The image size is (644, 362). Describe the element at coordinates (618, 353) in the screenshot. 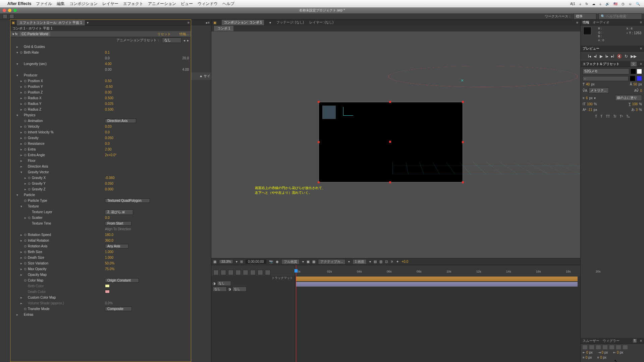

I see `indent-right-value: 0` at that location.